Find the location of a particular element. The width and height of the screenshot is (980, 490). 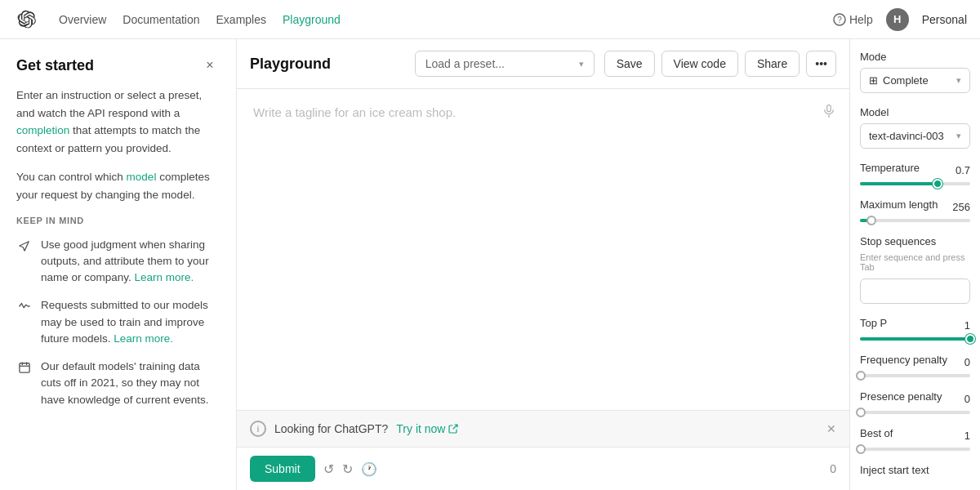

sidebar-item-0: Use good judgment when sharing outputs, … is located at coordinates (118, 261).